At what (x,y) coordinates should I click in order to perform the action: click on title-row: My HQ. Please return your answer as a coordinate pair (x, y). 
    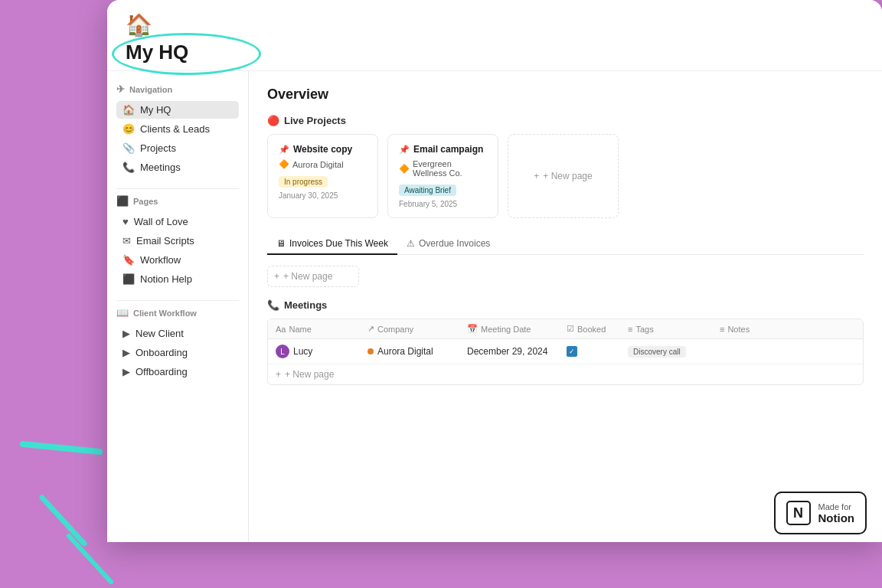
    Looking at the image, I should click on (495, 52).